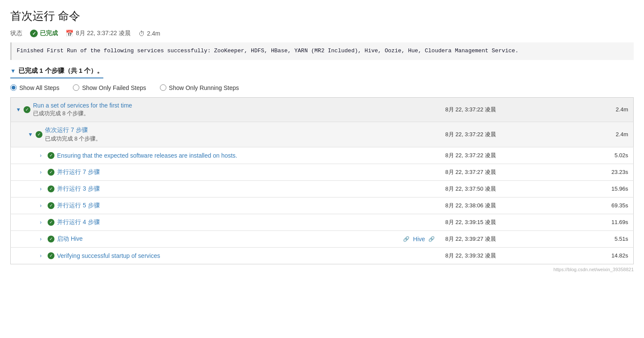 The width and height of the screenshot is (644, 338). Describe the element at coordinates (604, 222) in the screenshot. I see `step-duration: 11.69s` at that location.